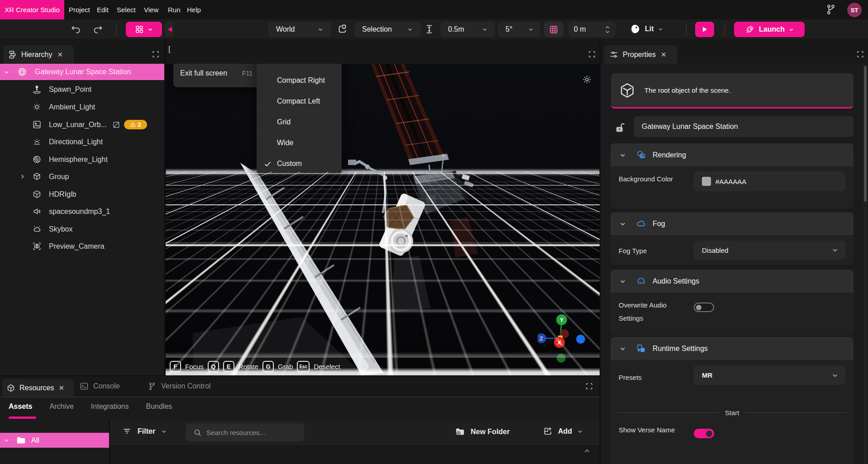  What do you see at coordinates (587, 80) in the screenshot?
I see `viewport-settings-gear-icon` at bounding box center [587, 80].